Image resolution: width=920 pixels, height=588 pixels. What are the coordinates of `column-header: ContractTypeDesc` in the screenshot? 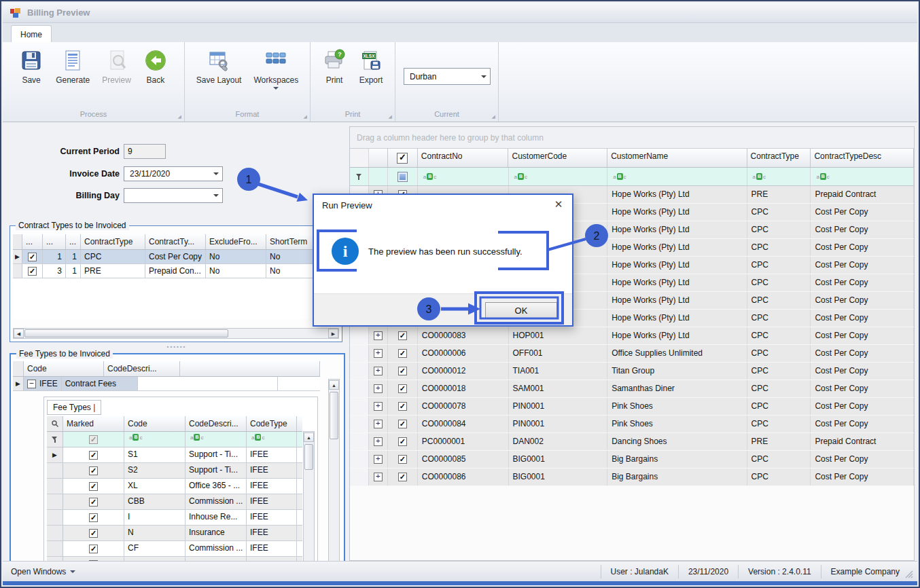 It's located at (862, 158).